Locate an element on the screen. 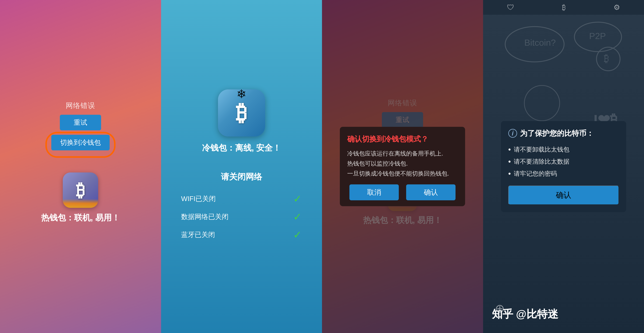  checkmark-bluetooth: ✓ is located at coordinates (298, 235).